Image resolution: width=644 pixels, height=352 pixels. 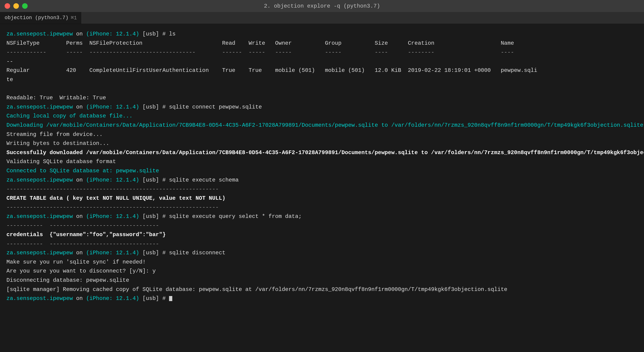 I want to click on terminal-line, so click(x=322, y=89).